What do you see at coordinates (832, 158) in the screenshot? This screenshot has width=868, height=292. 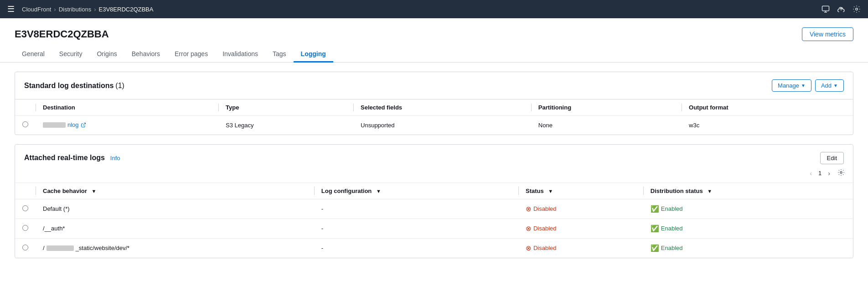 I see `edit-button: Edit` at bounding box center [832, 158].